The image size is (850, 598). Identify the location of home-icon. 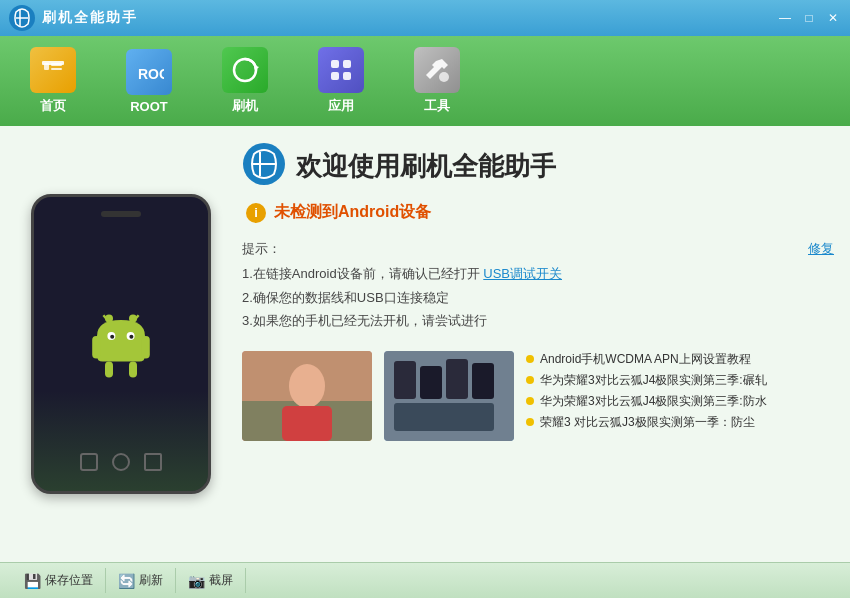
(53, 70).